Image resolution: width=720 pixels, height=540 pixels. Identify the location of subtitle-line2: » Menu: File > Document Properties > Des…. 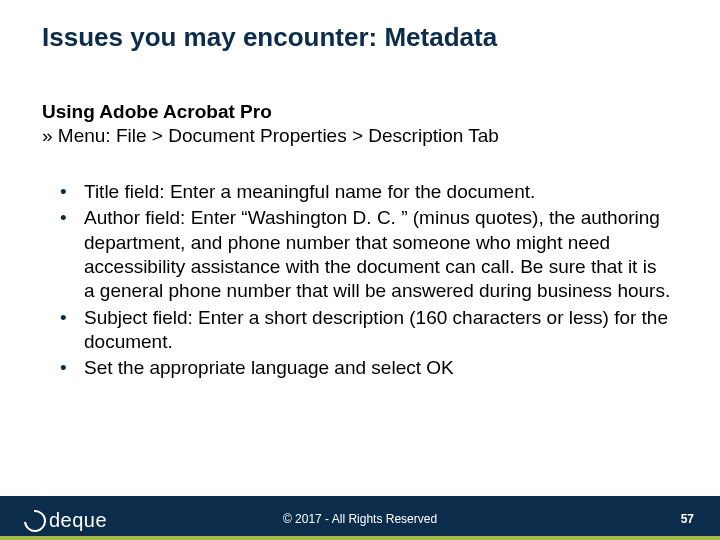
(360, 136).